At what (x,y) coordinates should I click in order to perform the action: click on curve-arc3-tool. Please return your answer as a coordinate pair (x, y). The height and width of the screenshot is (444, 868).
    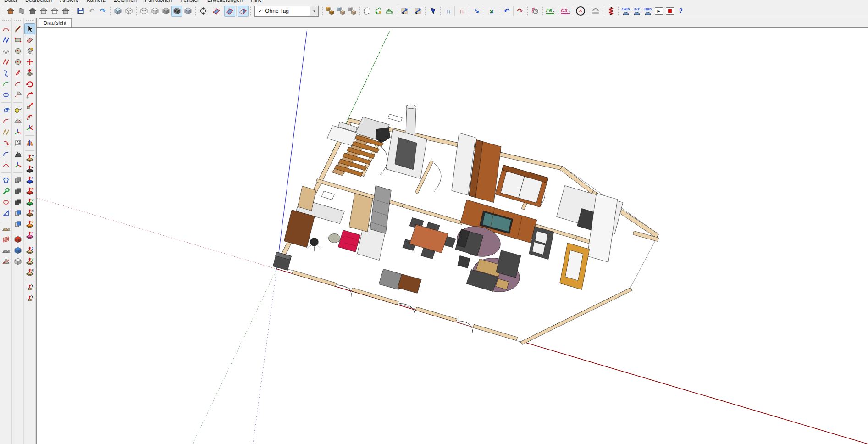
    Looking at the image, I should click on (6, 165).